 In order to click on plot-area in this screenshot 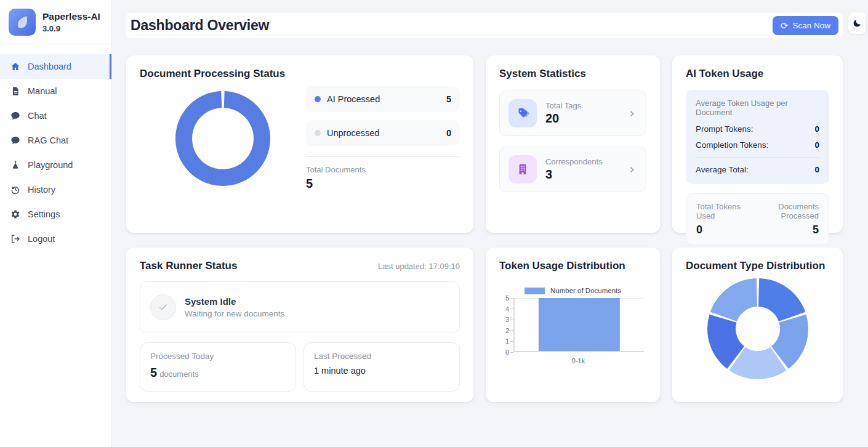, I will do `click(579, 325)`.